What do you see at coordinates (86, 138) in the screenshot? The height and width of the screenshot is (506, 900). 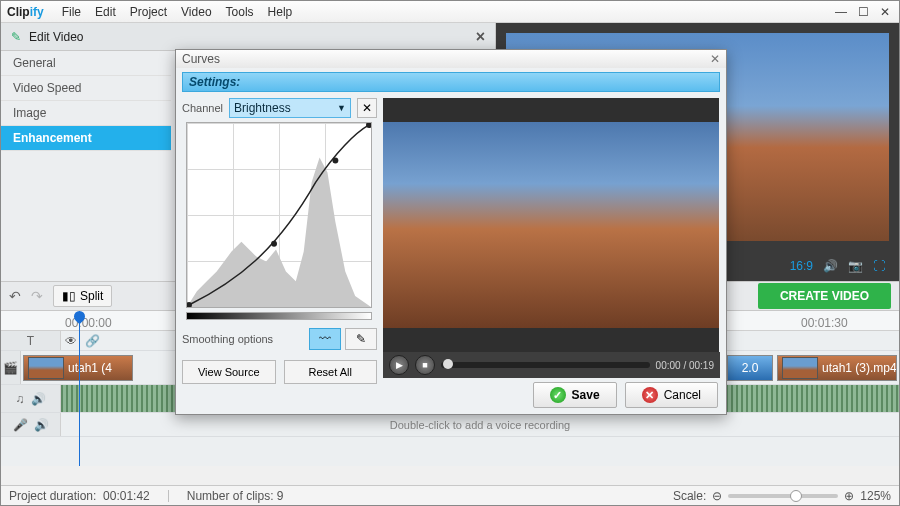 I see `tab-enhancement: Enhancement` at bounding box center [86, 138].